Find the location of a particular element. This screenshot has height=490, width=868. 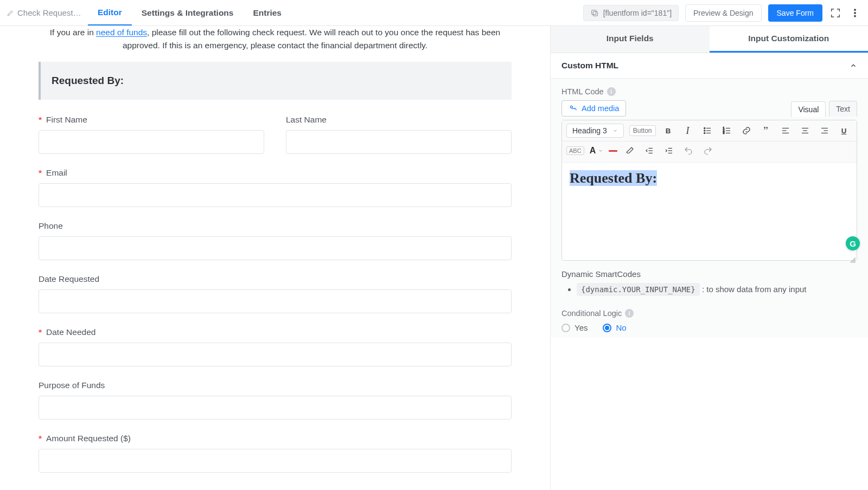

input-date-needed is located at coordinates (275, 354).